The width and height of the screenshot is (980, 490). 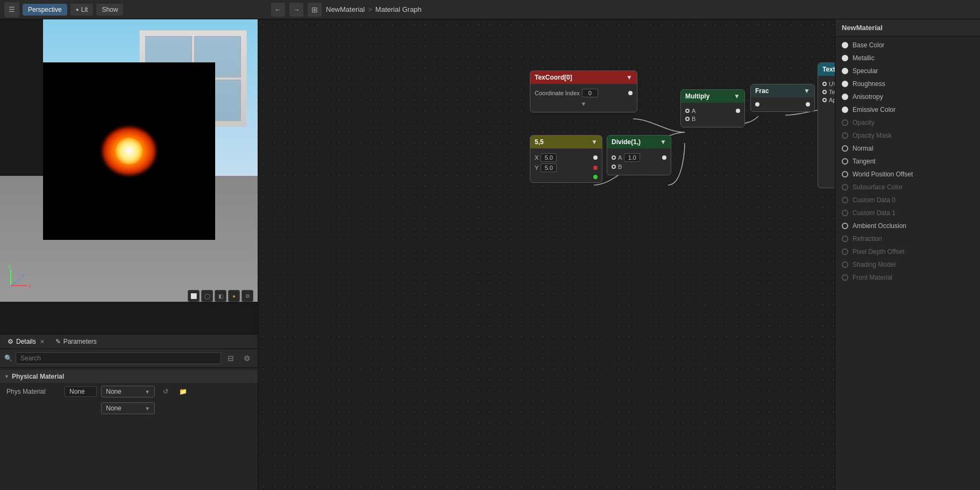 I want to click on viewport-ctrl-5: ⚙, so click(x=247, y=296).